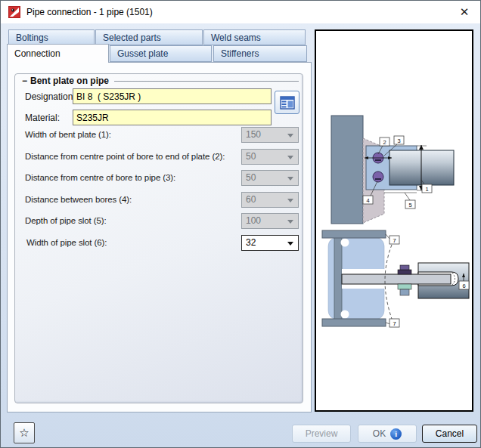  Describe the element at coordinates (38, 54) in the screenshot. I see `tab-label: Connection` at that location.